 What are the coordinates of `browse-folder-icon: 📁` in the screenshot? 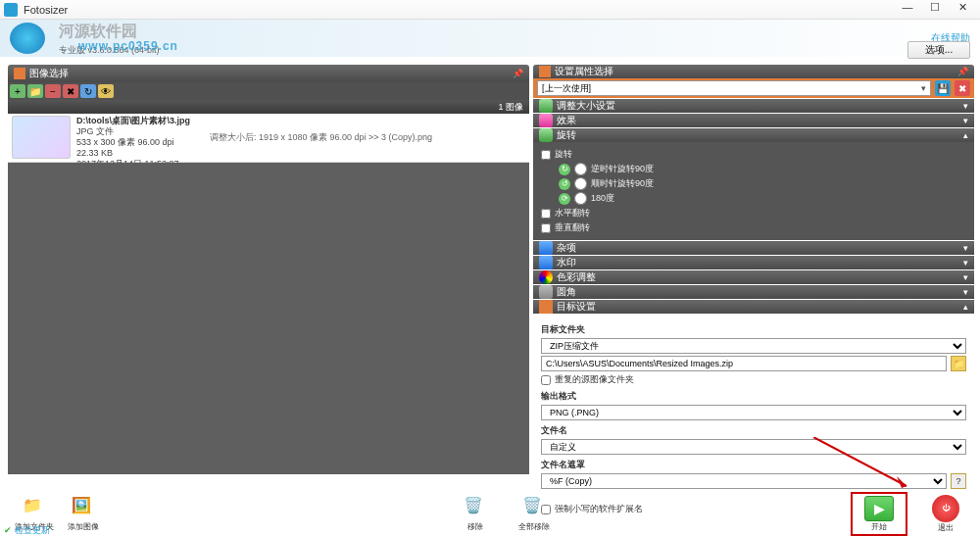 It's located at (958, 364).